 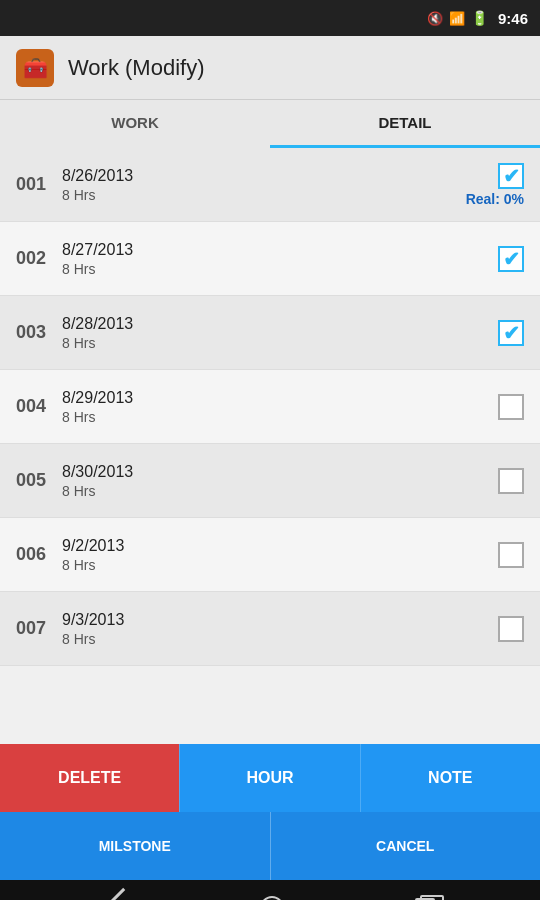 I want to click on row-info: 9/3/2013 8 Hrs, so click(x=280, y=629).